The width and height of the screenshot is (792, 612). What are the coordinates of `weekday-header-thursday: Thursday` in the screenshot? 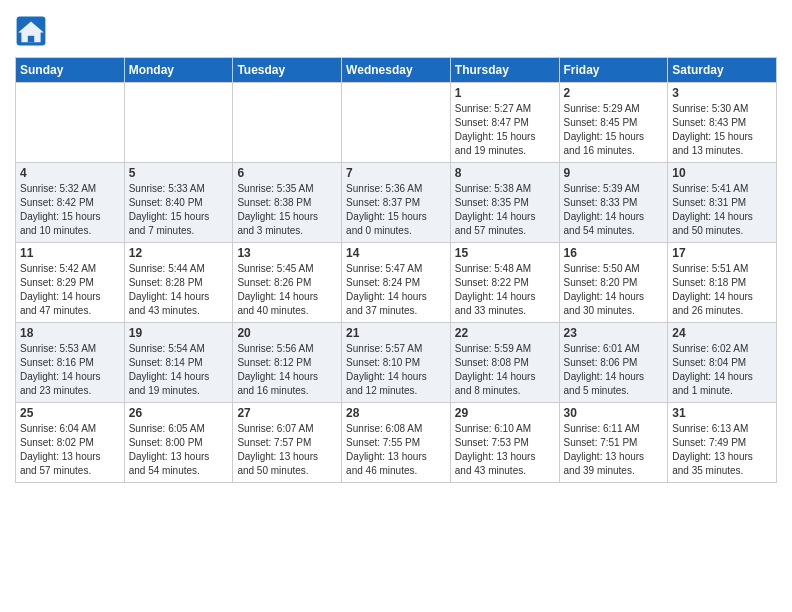 It's located at (504, 70).